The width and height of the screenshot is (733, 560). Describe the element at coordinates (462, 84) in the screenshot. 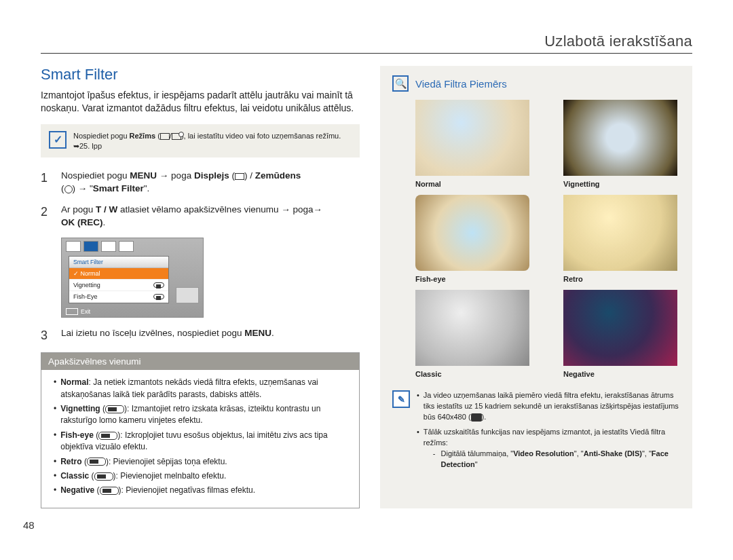

I see `example-title: Viedā Filtra Piemērs` at that location.